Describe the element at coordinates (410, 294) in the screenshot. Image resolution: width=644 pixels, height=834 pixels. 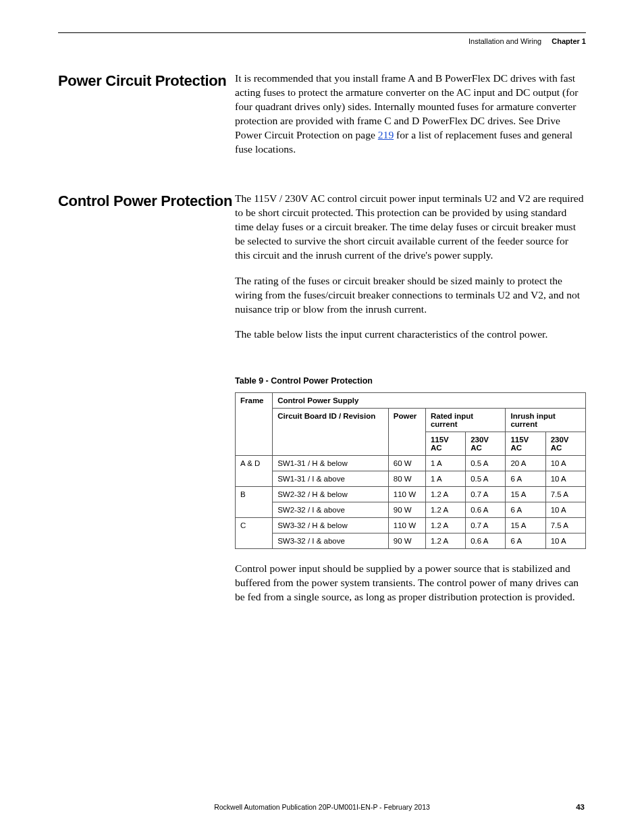
I see `para: The rating of the fuses or circuit break…` at that location.